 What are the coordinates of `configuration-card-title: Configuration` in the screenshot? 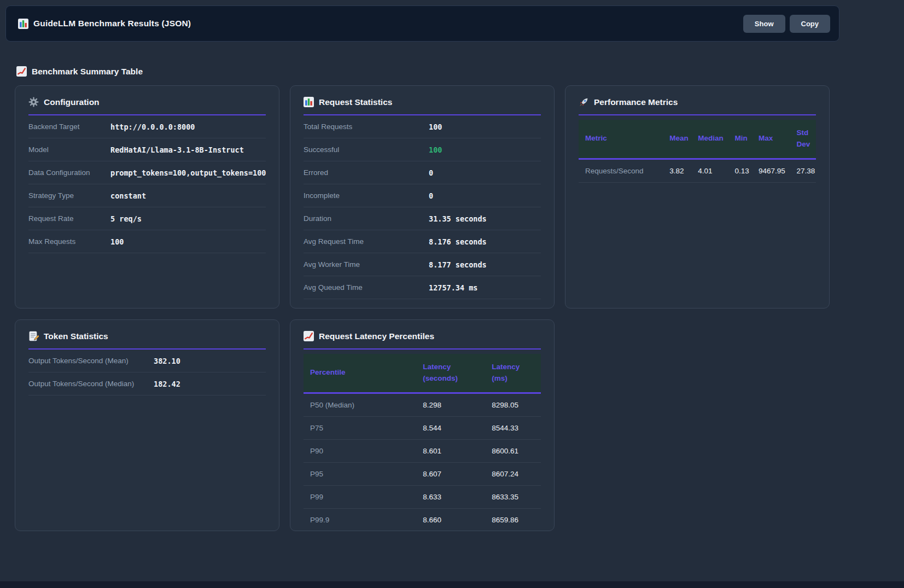 It's located at (72, 102).